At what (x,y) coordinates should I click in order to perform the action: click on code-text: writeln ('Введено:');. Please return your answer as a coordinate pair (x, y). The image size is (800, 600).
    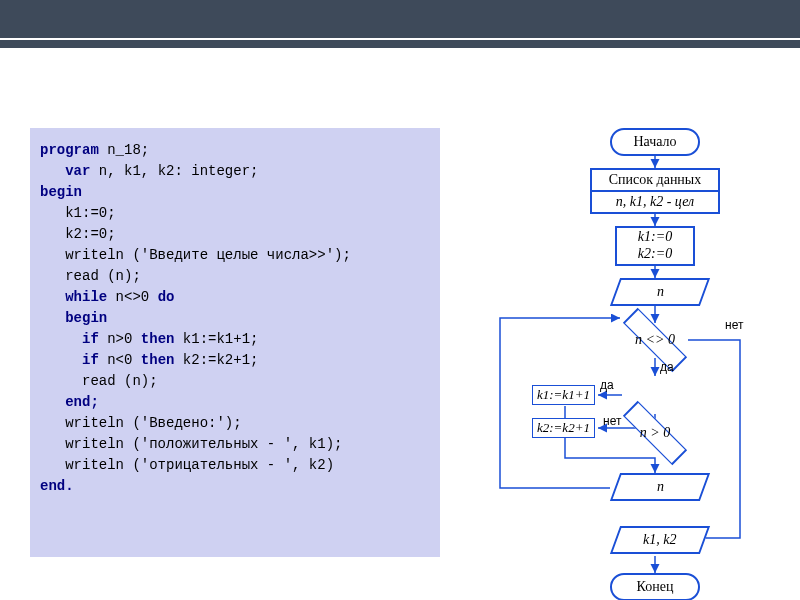
    Looking at the image, I should click on (141, 423).